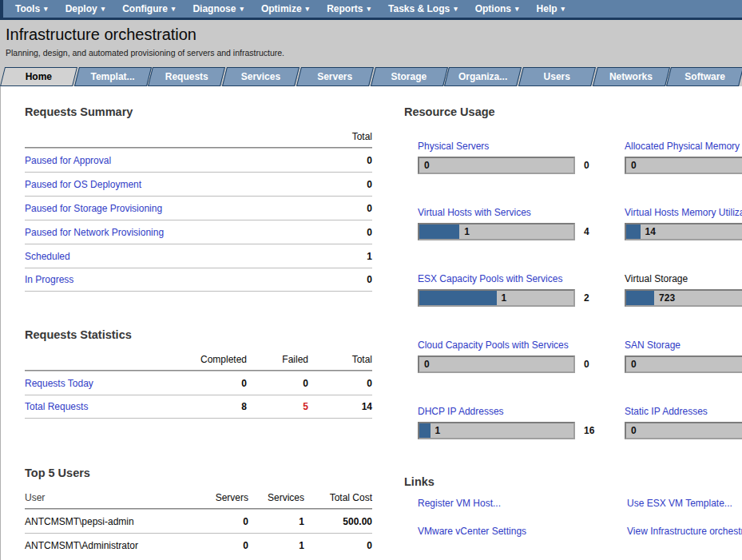 Image resolution: width=742 pixels, height=560 pixels. What do you see at coordinates (521, 225) in the screenshot?
I see `gauge-virtual-hosts-services: Virtual Hosts with Services 1 4` at bounding box center [521, 225].